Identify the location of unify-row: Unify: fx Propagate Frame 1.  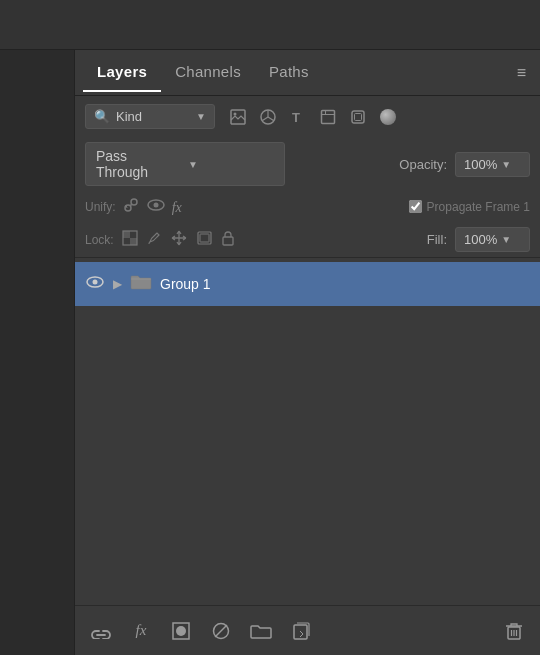
(308, 206).